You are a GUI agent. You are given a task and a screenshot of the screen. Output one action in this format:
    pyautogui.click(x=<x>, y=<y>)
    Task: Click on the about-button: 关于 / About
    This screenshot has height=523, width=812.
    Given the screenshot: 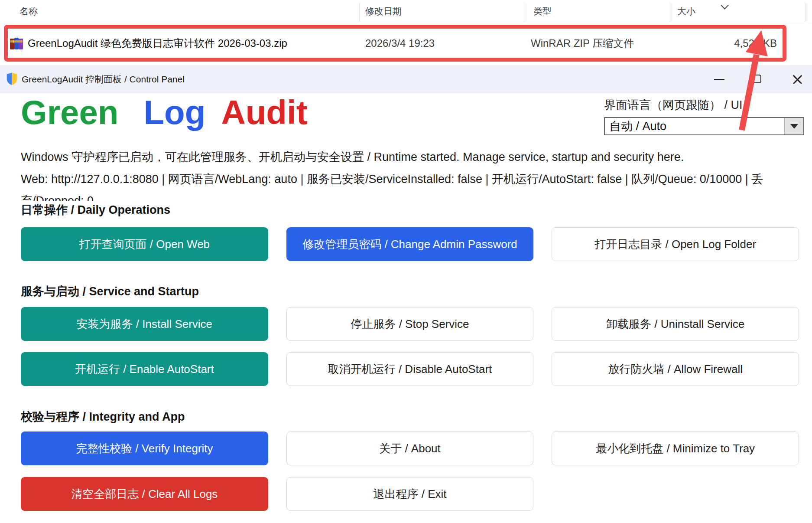 What is the action you would take?
    pyautogui.click(x=410, y=448)
    